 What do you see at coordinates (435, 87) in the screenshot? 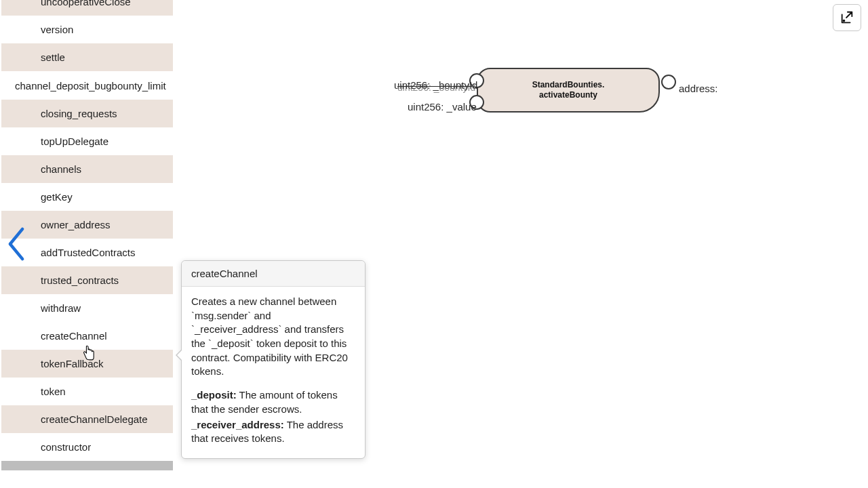
I see `port-label-strike` at bounding box center [435, 87].